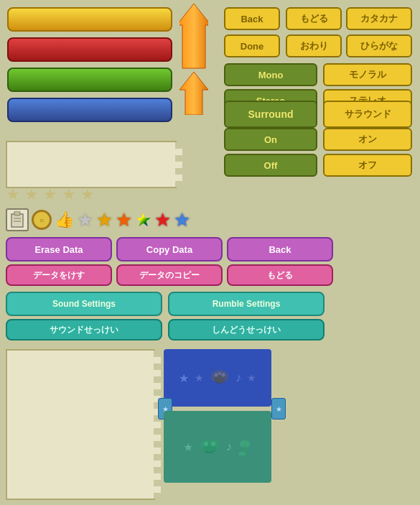  Describe the element at coordinates (379, 19) in the screenshot. I see `katakana-button: カタカナ` at that location.